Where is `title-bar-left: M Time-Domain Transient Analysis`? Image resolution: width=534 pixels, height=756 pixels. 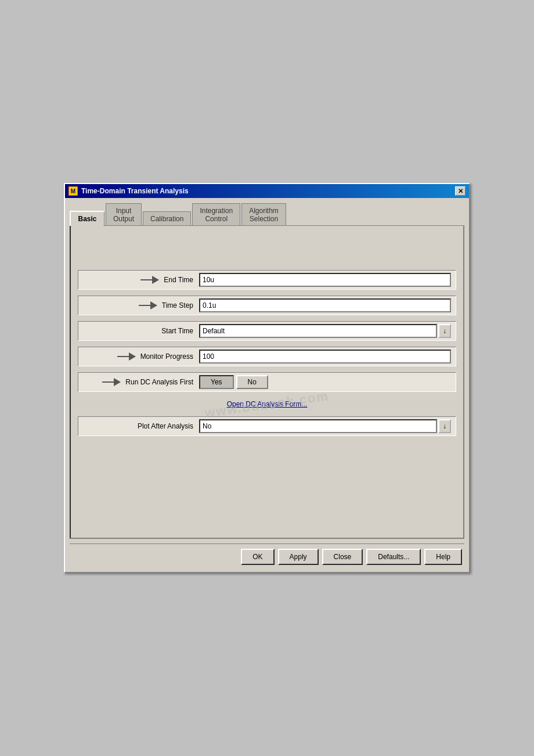 title-bar-left: M Time-Domain Transient Analysis is located at coordinates (129, 191).